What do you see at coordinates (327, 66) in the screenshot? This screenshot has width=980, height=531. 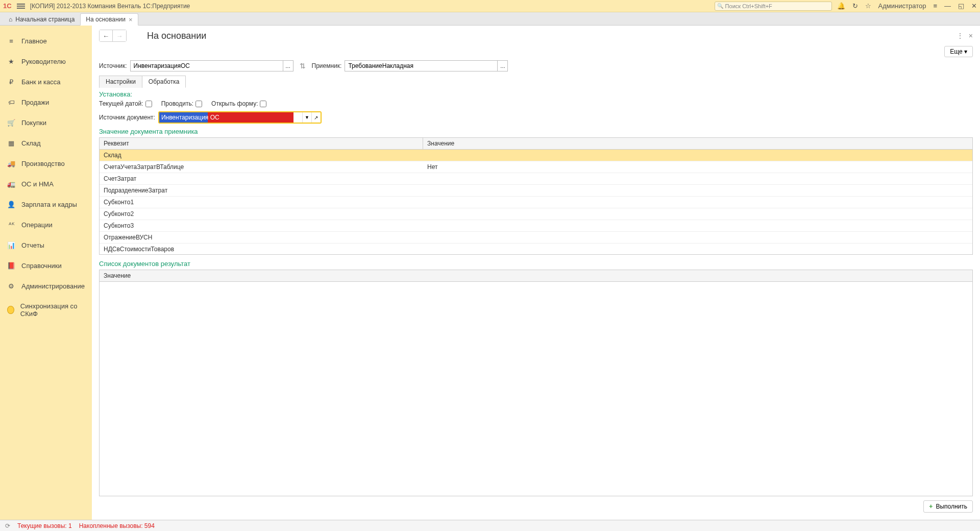 I see `dest-label: Приемник:` at bounding box center [327, 66].